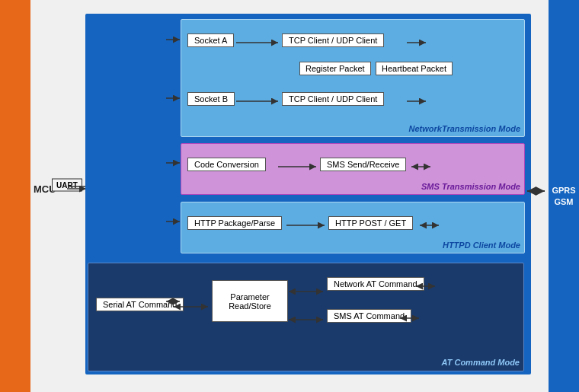 The image size is (579, 392). What do you see at coordinates (465, 129) in the screenshot?
I see `network-mode-label: NetworkTransmission Mode` at bounding box center [465, 129].